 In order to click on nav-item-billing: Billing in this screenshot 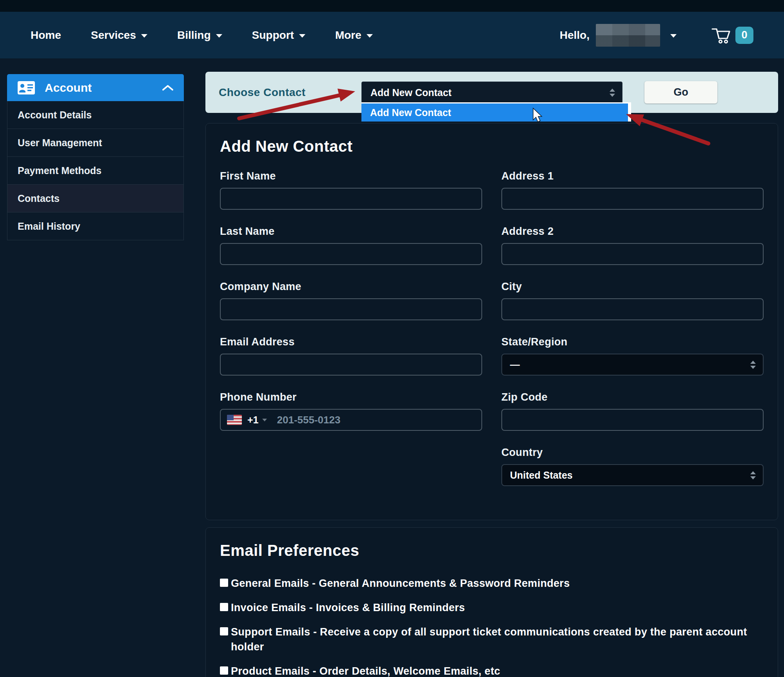, I will do `click(200, 35)`.